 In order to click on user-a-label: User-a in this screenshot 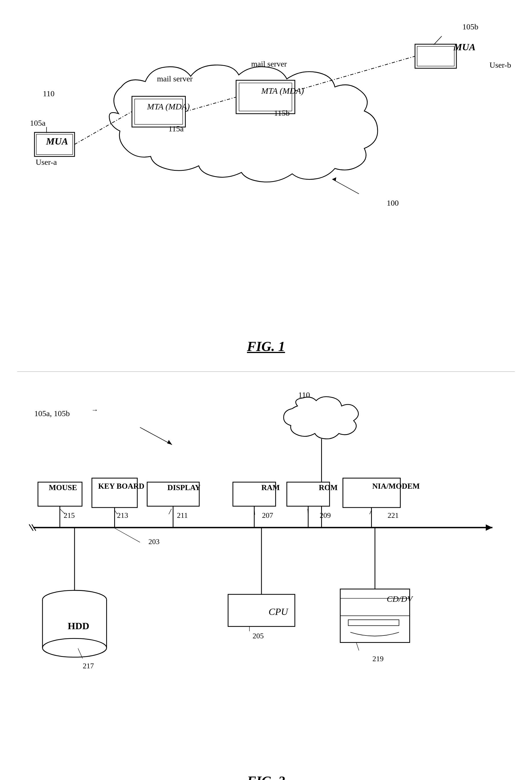, I will do `click(46, 162)`.